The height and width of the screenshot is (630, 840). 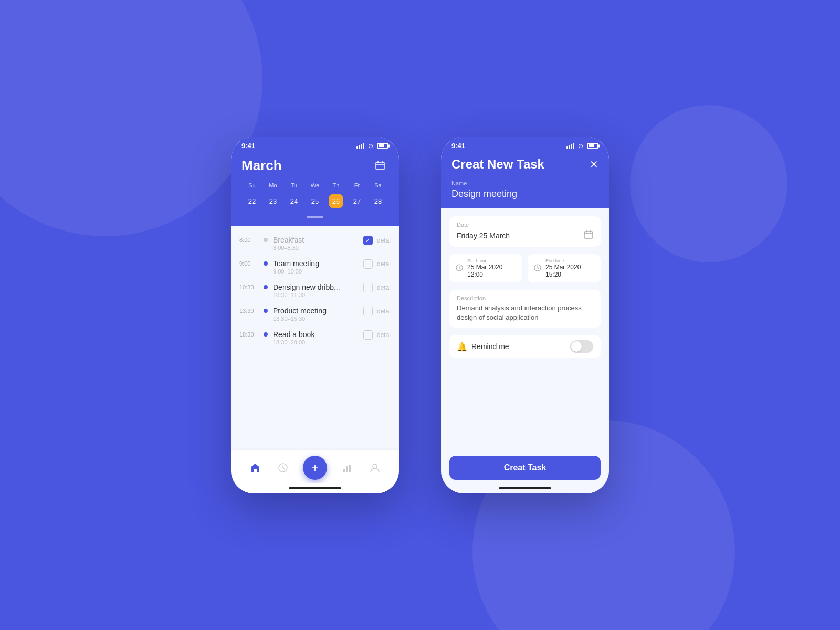 What do you see at coordinates (498, 164) in the screenshot?
I see `task-title: Creat New Task` at bounding box center [498, 164].